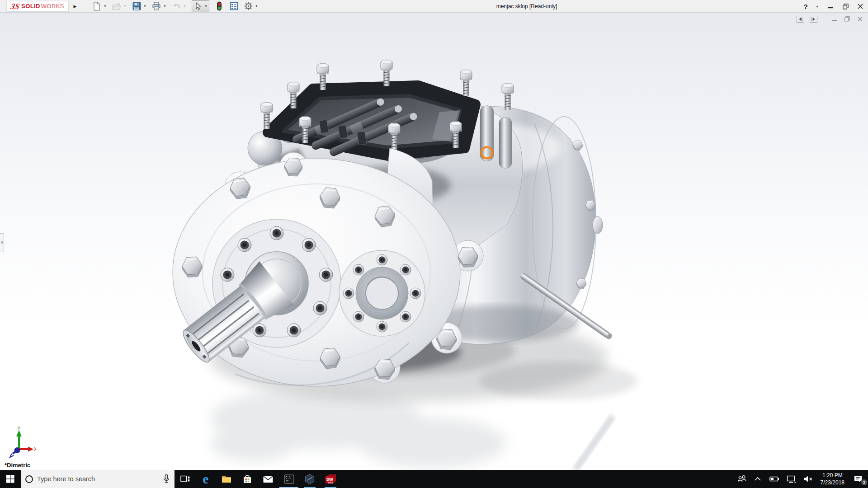 The width and height of the screenshot is (868, 488). I want to click on file-properties-icon, so click(234, 6).